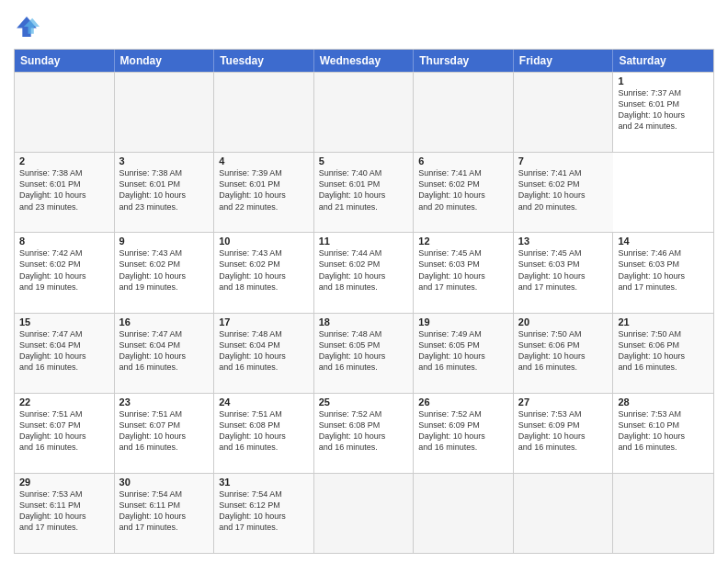 The width and height of the screenshot is (728, 563). I want to click on day-number: 19, so click(463, 322).